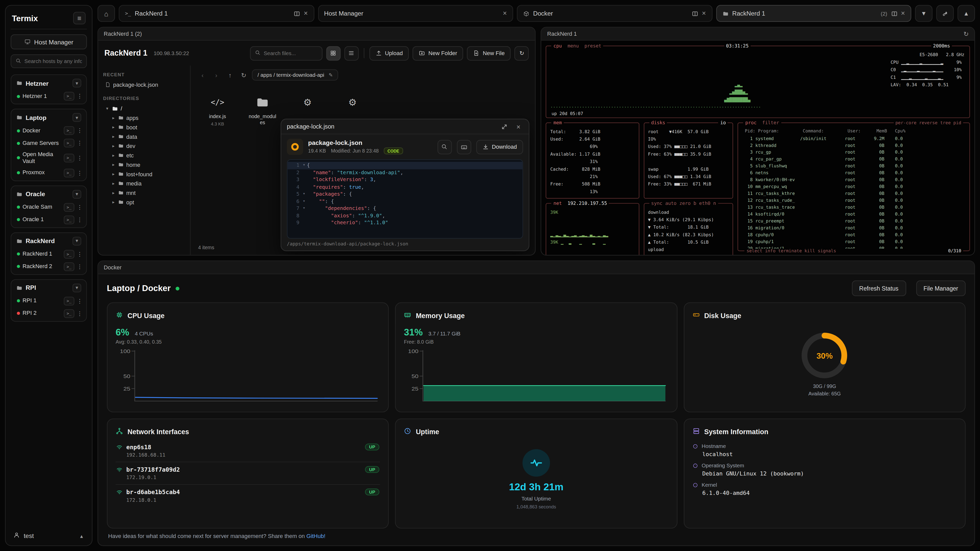  I want to click on docker-pane-header: Docker, so click(536, 268).